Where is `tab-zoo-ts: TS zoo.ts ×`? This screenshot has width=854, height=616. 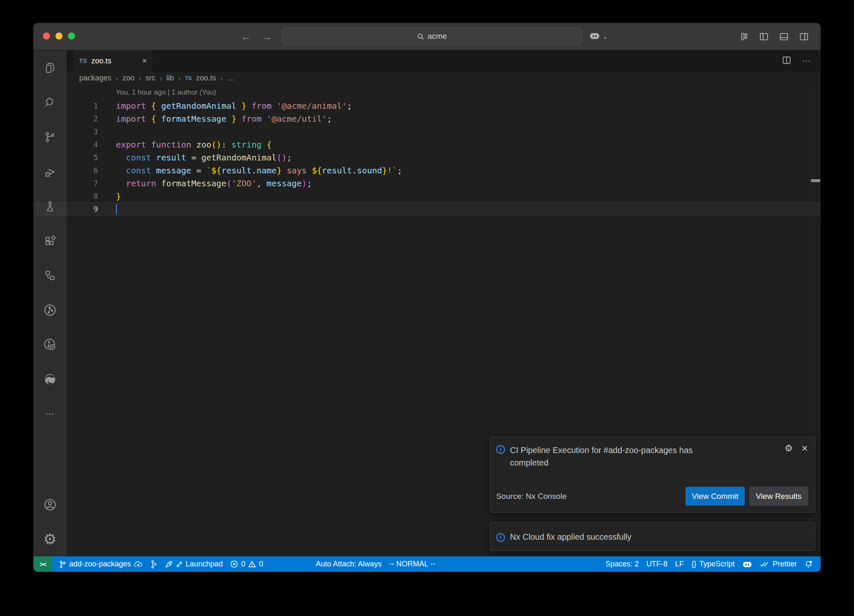
tab-zoo-ts: TS zoo.ts × is located at coordinates (113, 61).